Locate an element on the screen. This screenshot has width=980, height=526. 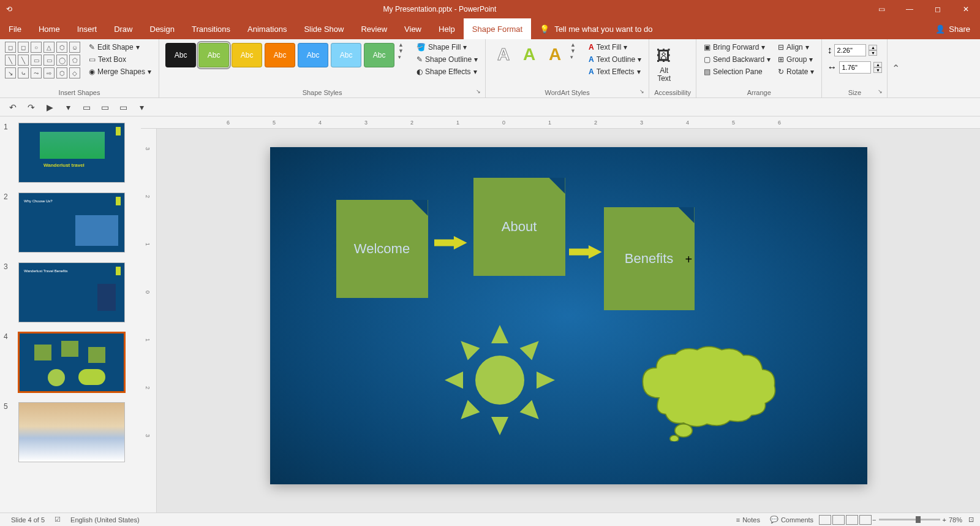
shape-fill-button: 🪣Shape Fill ▾ is located at coordinates (447, 47).